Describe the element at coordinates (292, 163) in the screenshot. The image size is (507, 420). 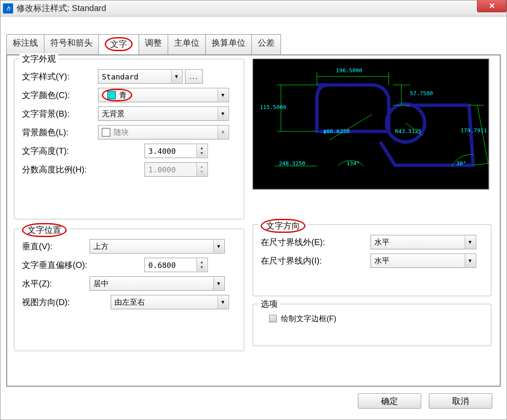
I see `dim-7: 248.3250` at that location.